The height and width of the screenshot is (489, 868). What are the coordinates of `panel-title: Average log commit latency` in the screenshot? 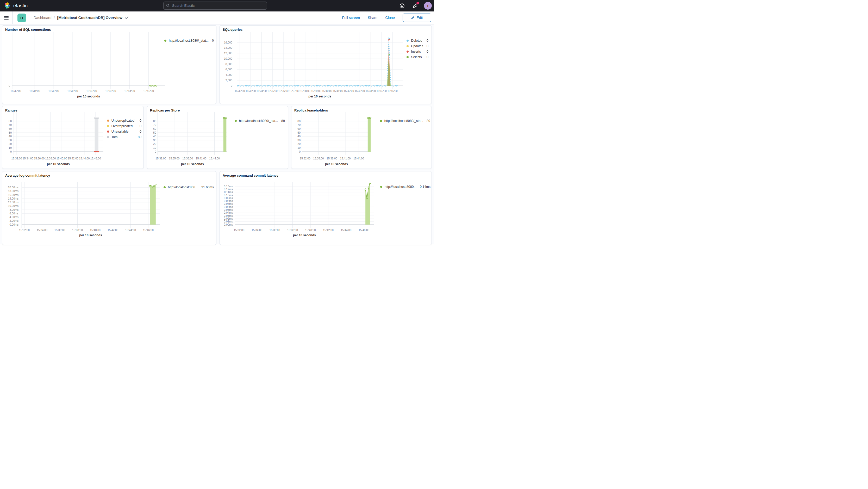 It's located at (28, 175).